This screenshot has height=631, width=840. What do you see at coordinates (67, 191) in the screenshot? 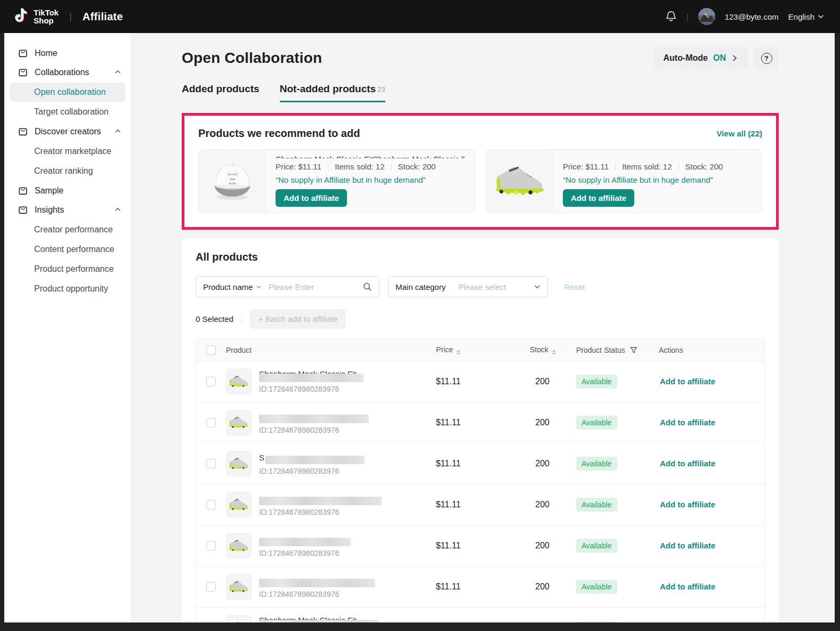
I see `sidebar-item-sample: Sample` at bounding box center [67, 191].